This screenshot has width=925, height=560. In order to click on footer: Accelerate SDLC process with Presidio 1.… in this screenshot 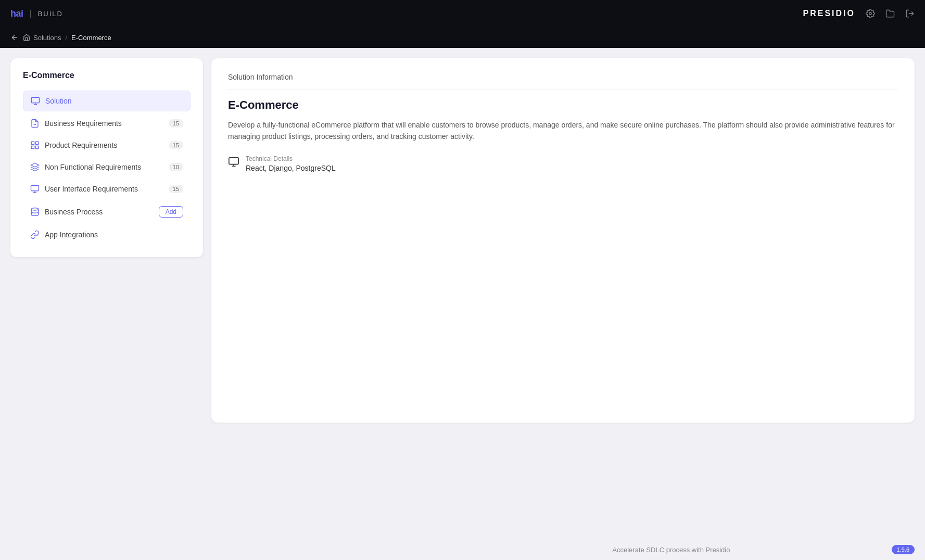, I will do `click(462, 550)`.